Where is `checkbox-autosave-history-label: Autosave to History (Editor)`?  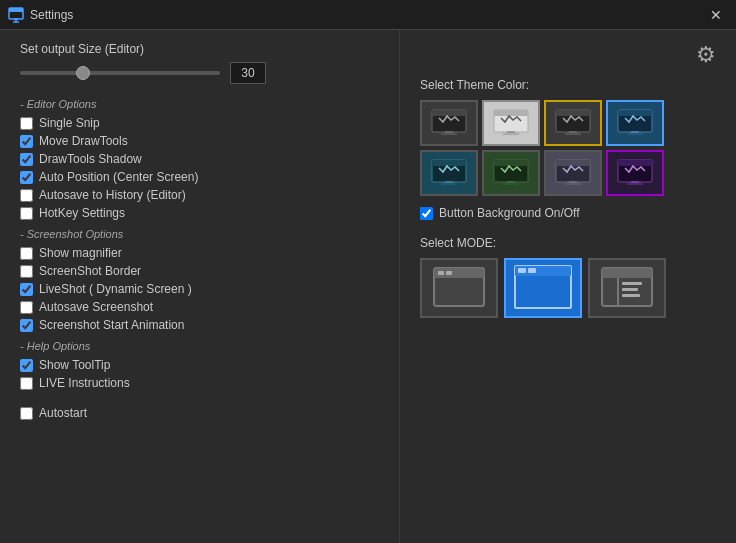
checkbox-autosave-history-label: Autosave to History (Editor) is located at coordinates (112, 195).